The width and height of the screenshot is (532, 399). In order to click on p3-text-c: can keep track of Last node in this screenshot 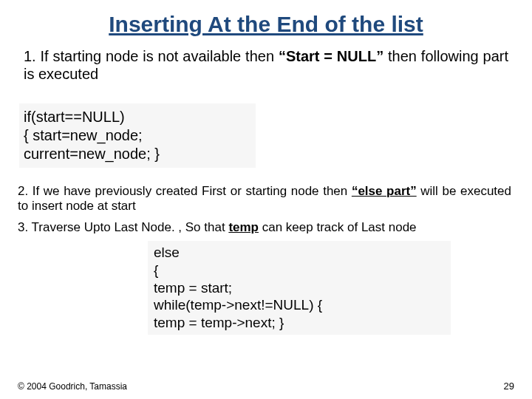, I will do `click(338, 228)`.